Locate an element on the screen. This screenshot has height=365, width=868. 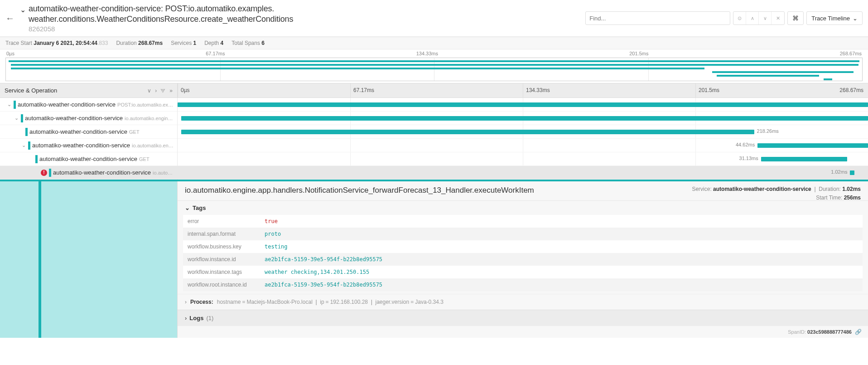
page-title-line2: weather.conditions.WeatherConditionsReso… is located at coordinates (161, 19).